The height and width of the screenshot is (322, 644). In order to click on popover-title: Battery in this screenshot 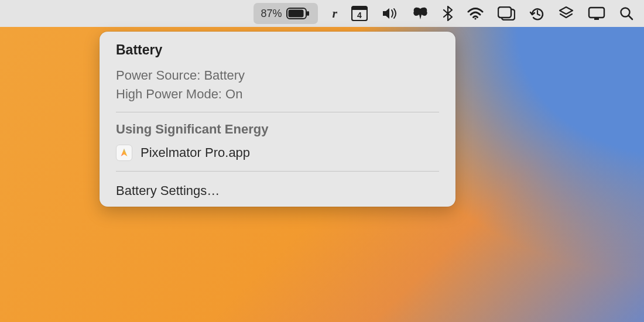, I will do `click(278, 50)`.